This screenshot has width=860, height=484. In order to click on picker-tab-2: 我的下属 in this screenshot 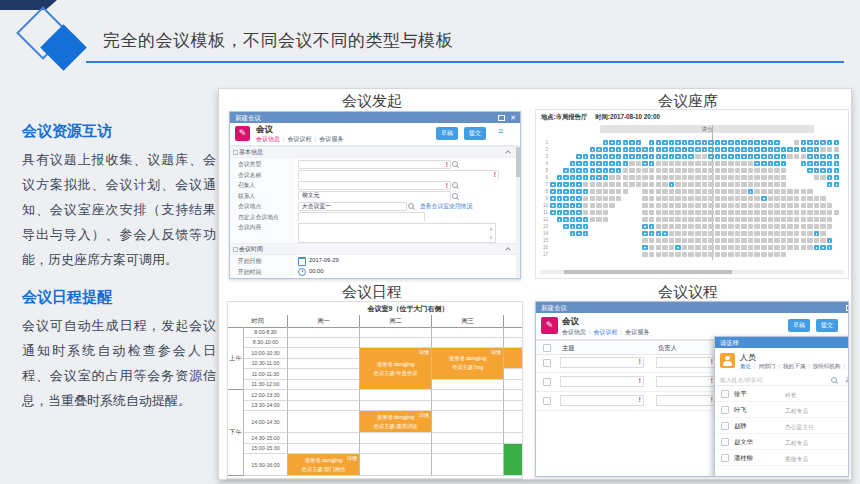, I will do `click(794, 366)`.